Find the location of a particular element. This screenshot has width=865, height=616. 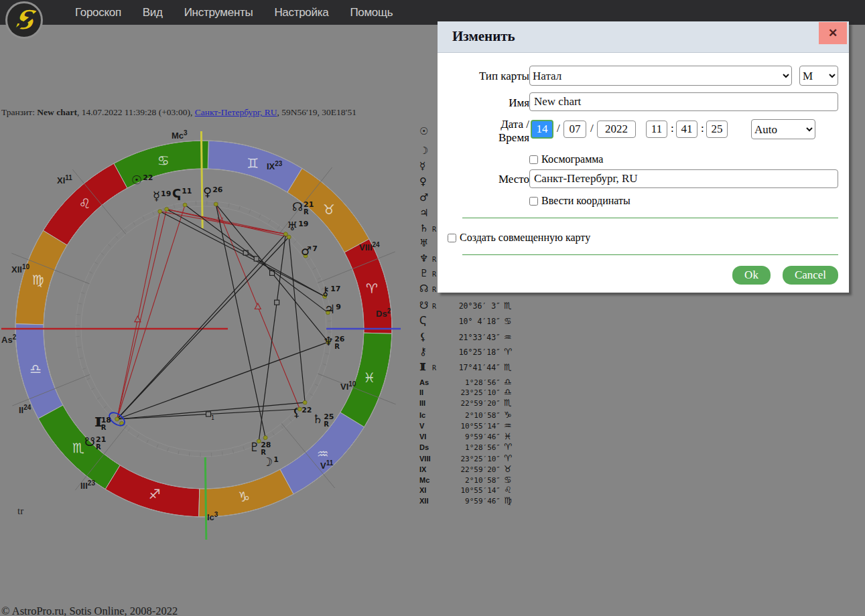

year-input is located at coordinates (616, 129).